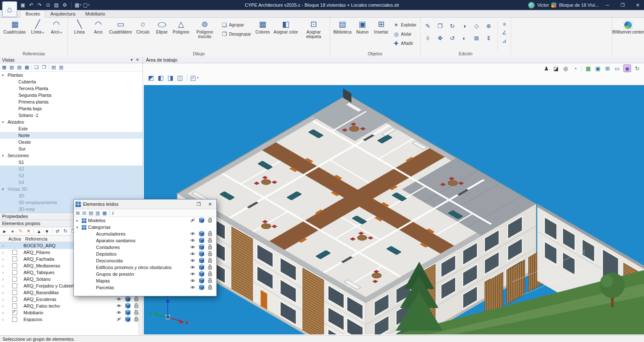 This screenshot has width=644, height=342. What do you see at coordinates (104, 213) in the screenshot?
I see `cube-mode-icon: ▦` at bounding box center [104, 213].